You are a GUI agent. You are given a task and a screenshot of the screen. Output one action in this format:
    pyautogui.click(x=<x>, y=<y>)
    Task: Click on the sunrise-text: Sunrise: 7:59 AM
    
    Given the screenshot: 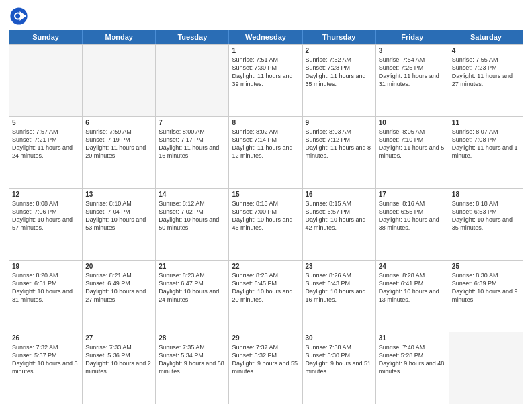 What is the action you would take?
    pyautogui.click(x=119, y=132)
    